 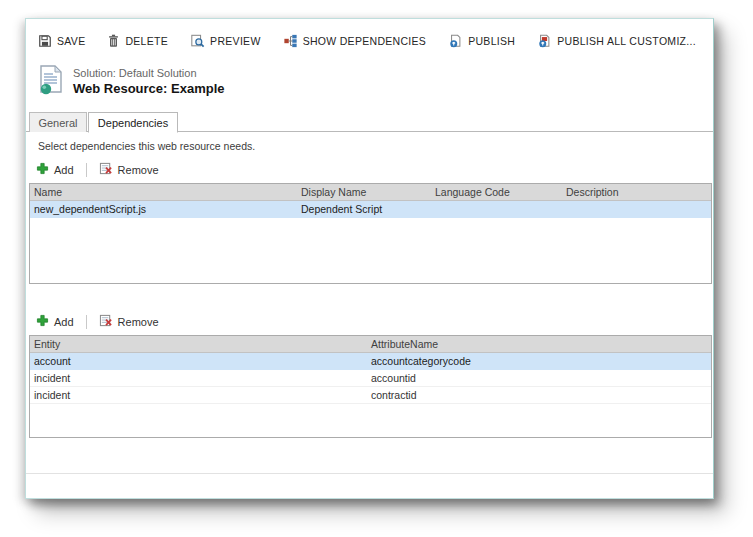 What do you see at coordinates (98, 170) in the screenshot?
I see `web-resource-grid-toolbar: Add Remove` at bounding box center [98, 170].